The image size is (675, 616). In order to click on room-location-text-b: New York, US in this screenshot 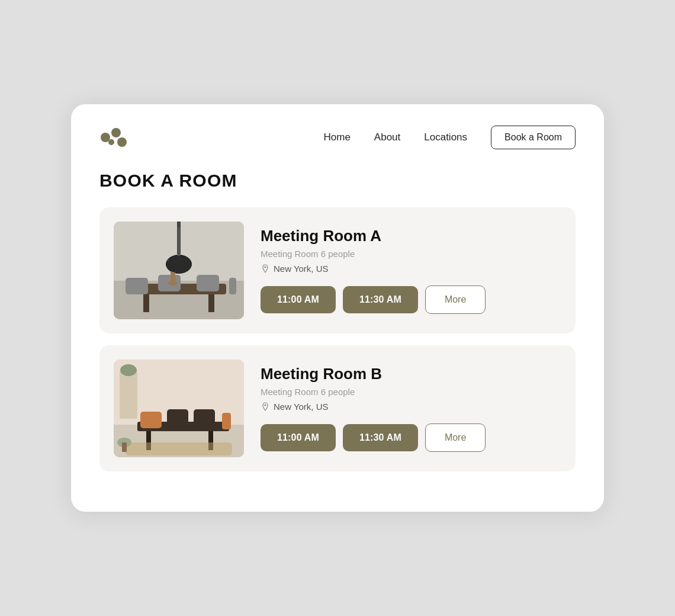, I will do `click(301, 406)`.